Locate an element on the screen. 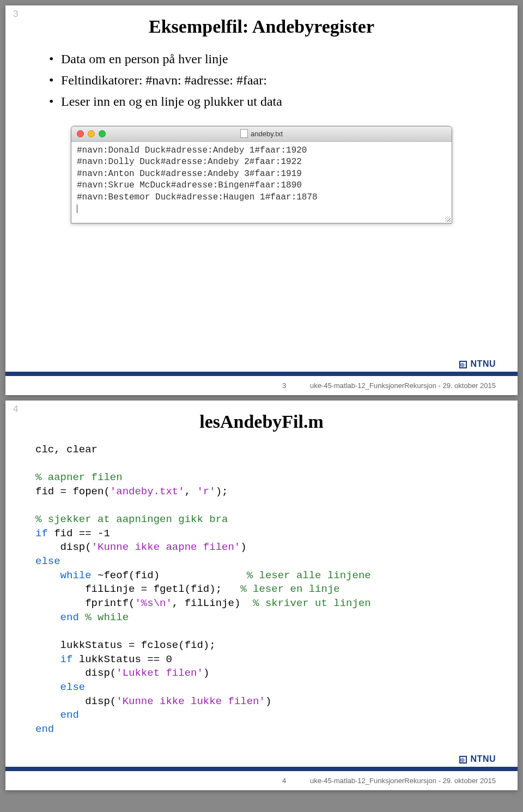  code-line: end % while is located at coordinates (82, 617).